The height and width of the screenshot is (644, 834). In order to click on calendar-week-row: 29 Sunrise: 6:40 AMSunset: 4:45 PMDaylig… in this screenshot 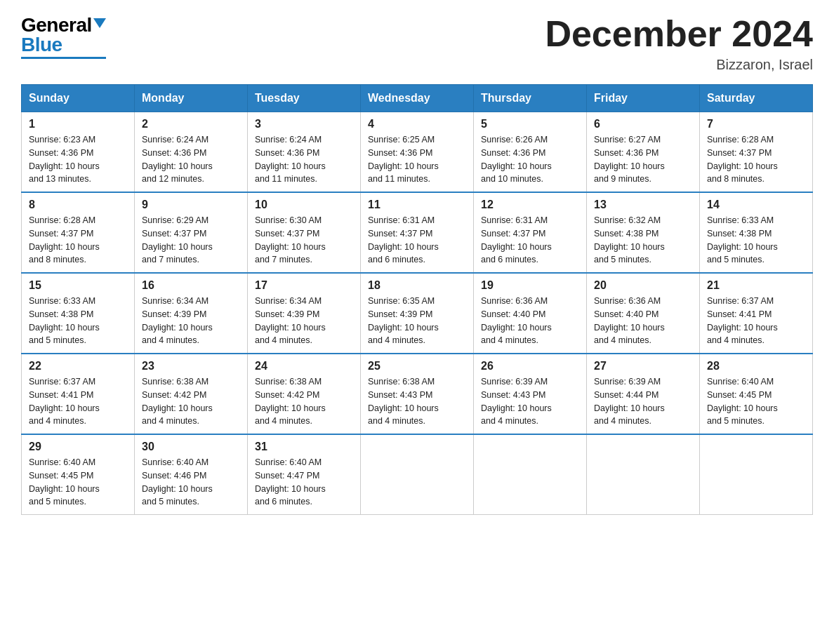, I will do `click(417, 474)`.